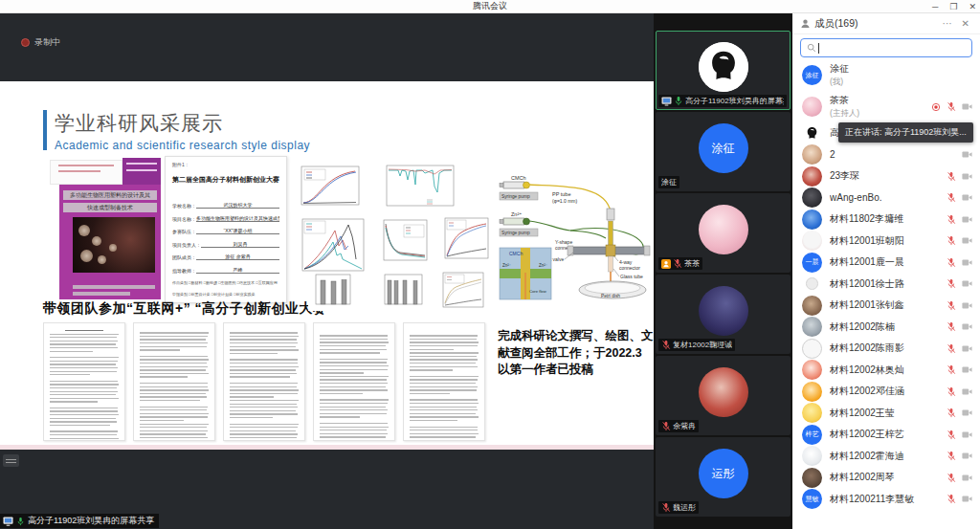  What do you see at coordinates (723, 101) in the screenshot?
I see `video-tile-label: 高分子11902班刘昊冉的屏幕共享` at bounding box center [723, 101].